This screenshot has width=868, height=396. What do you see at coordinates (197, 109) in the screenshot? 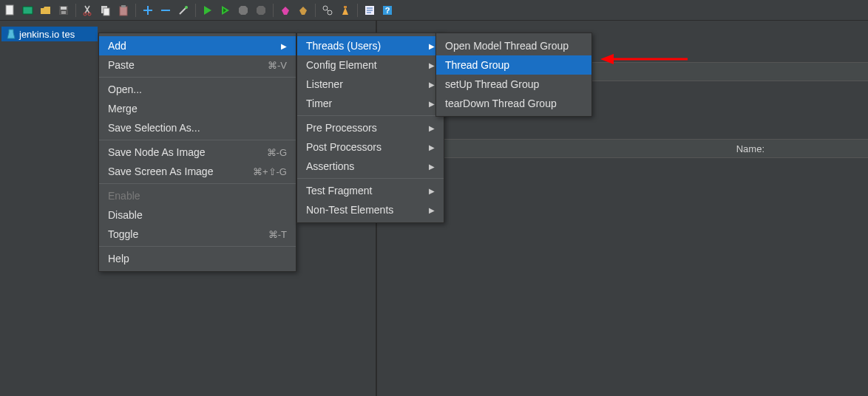
I see `context-menu-item: Merge` at bounding box center [197, 109].